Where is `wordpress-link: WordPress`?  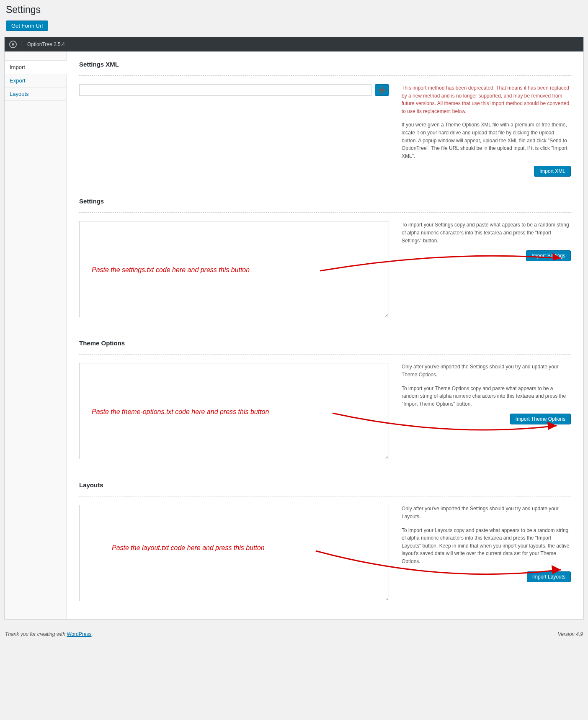 wordpress-link: WordPress is located at coordinates (79, 634).